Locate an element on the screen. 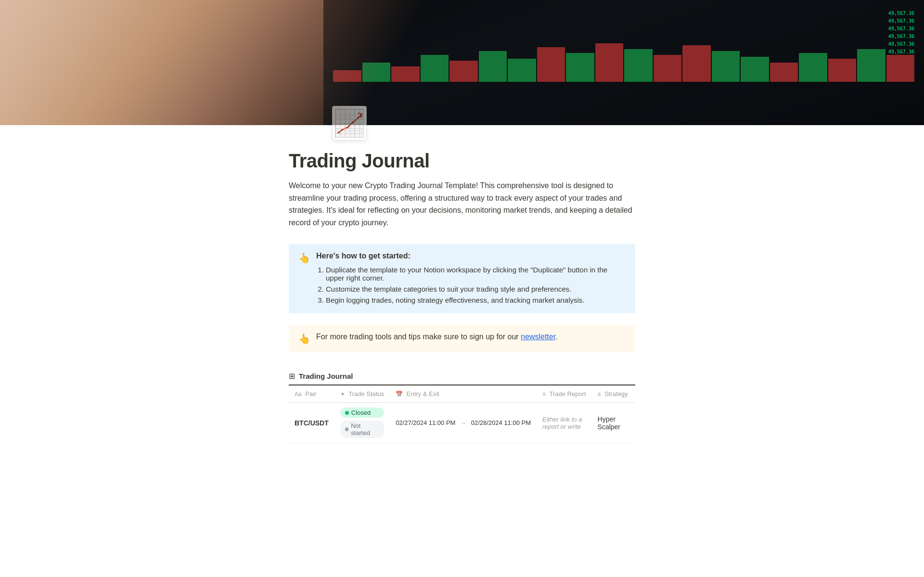 The height and width of the screenshot is (577, 924). col-icon-report: ≡ is located at coordinates (544, 394).